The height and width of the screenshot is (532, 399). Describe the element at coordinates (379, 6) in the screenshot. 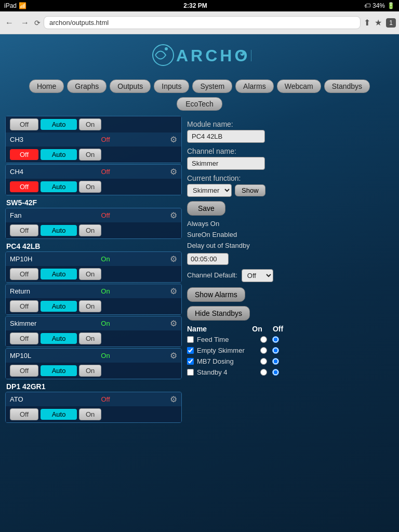

I see `status-right: 🏷 34% 🔋` at that location.